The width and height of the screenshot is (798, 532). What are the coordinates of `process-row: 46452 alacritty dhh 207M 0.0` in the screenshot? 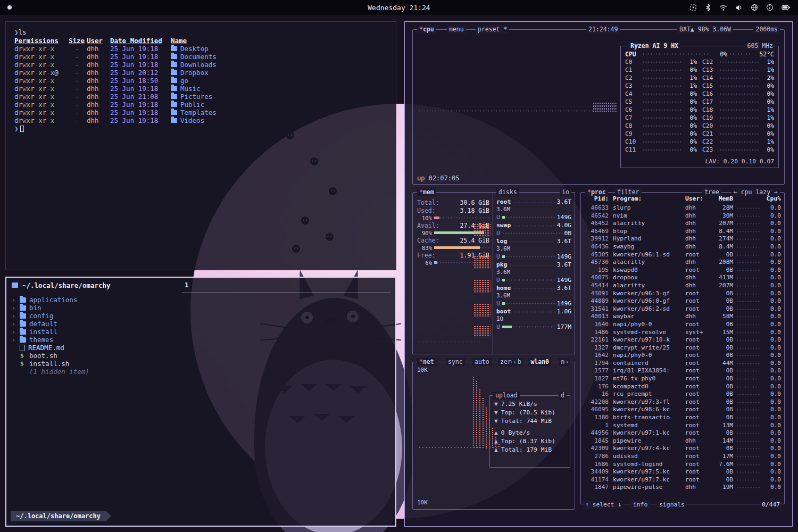 It's located at (683, 223).